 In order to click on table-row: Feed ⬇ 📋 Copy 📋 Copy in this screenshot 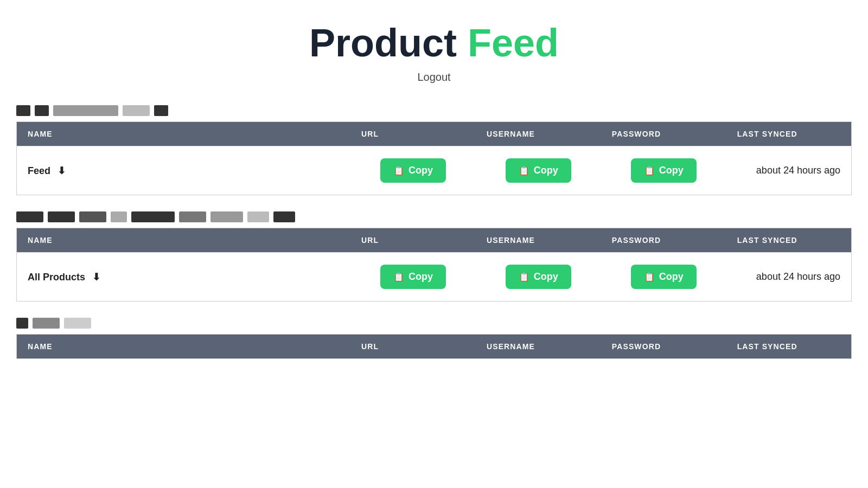, I will do `click(434, 171)`.